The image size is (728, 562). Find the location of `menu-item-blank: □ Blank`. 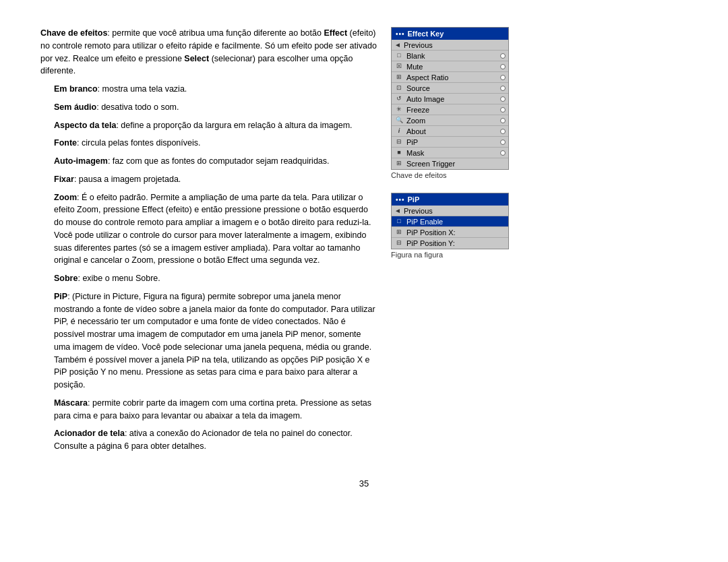

menu-item-blank: □ Blank is located at coordinates (450, 56).